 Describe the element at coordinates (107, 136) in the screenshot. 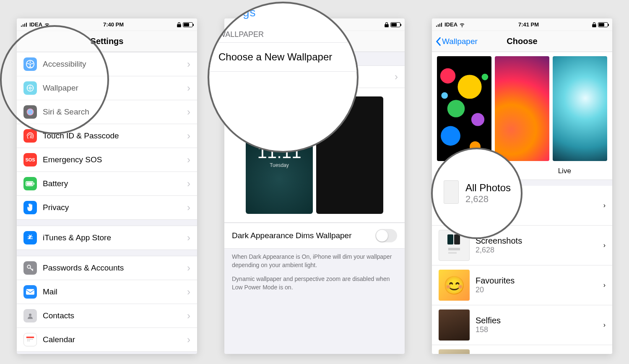

I see `settings-row-passcode: Touch ID & Passcode ›` at that location.